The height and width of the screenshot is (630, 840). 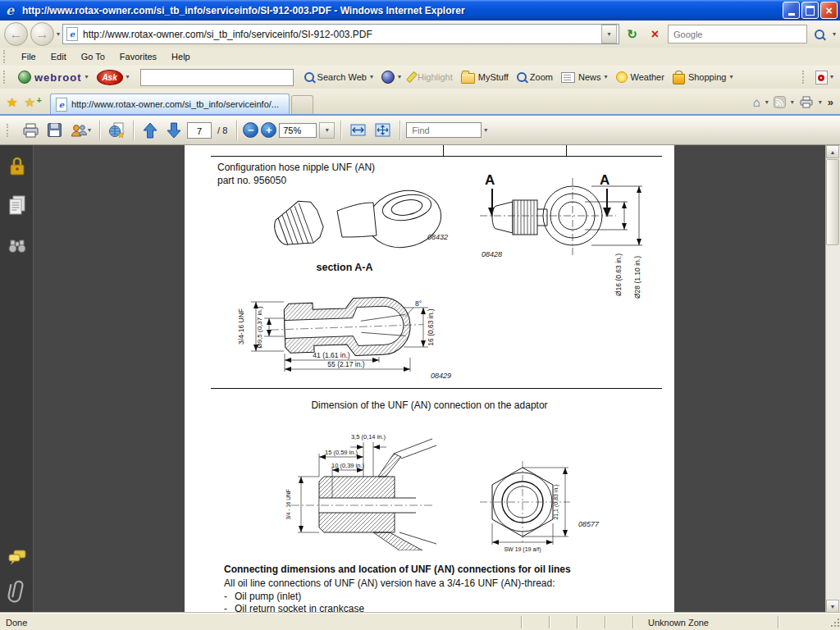 I want to click on ask-button: Ask ▾, so click(x=113, y=77).